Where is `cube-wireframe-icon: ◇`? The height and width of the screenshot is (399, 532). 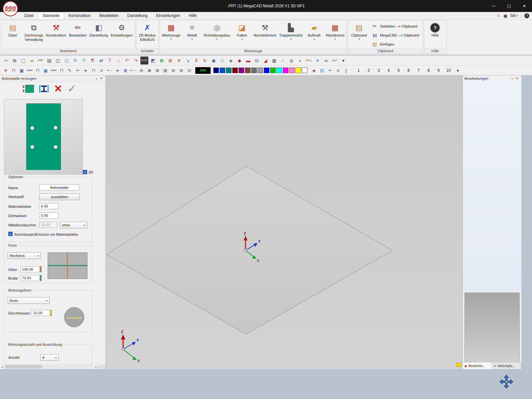 cube-wireframe-icon: ◇ is located at coordinates (222, 61).